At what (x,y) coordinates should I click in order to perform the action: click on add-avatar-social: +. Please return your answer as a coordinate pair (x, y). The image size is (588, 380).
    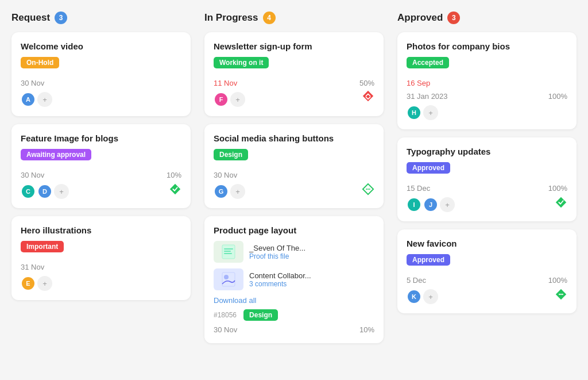
    Looking at the image, I should click on (238, 191).